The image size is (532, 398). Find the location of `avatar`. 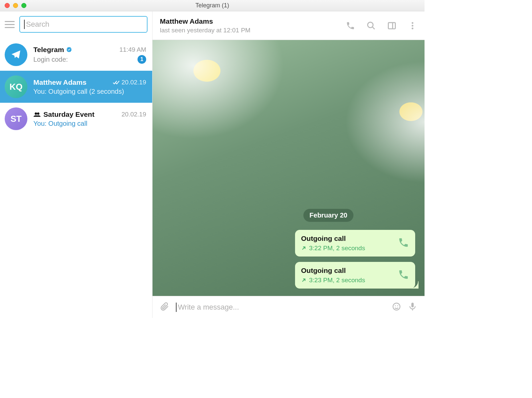

avatar is located at coordinates (16, 55).